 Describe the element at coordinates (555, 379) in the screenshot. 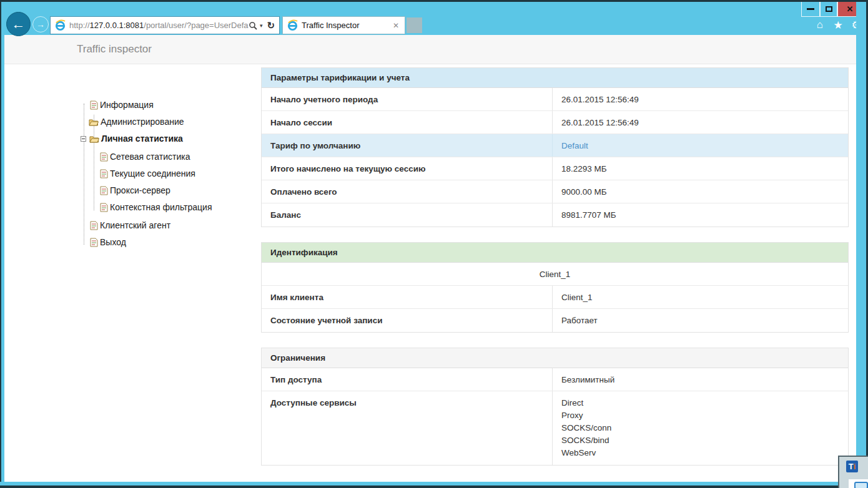

I see `table-row: Тип доступа Безлимитный` at that location.